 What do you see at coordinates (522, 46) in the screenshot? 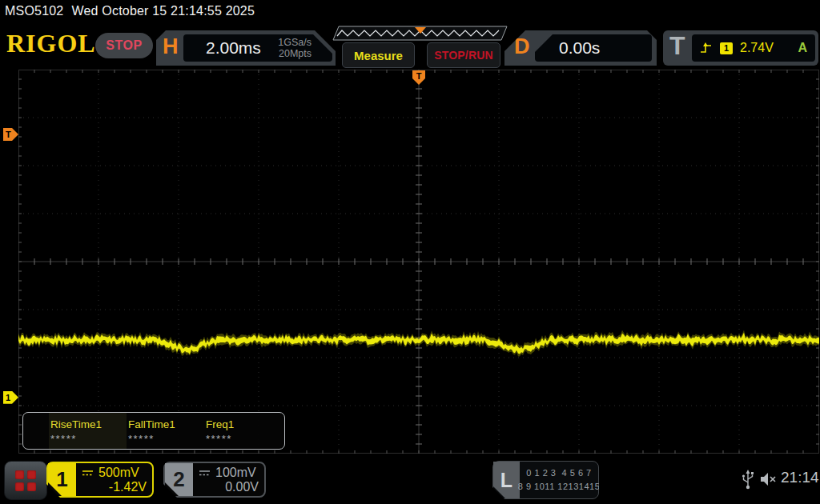
I see `delay-label: D` at bounding box center [522, 46].